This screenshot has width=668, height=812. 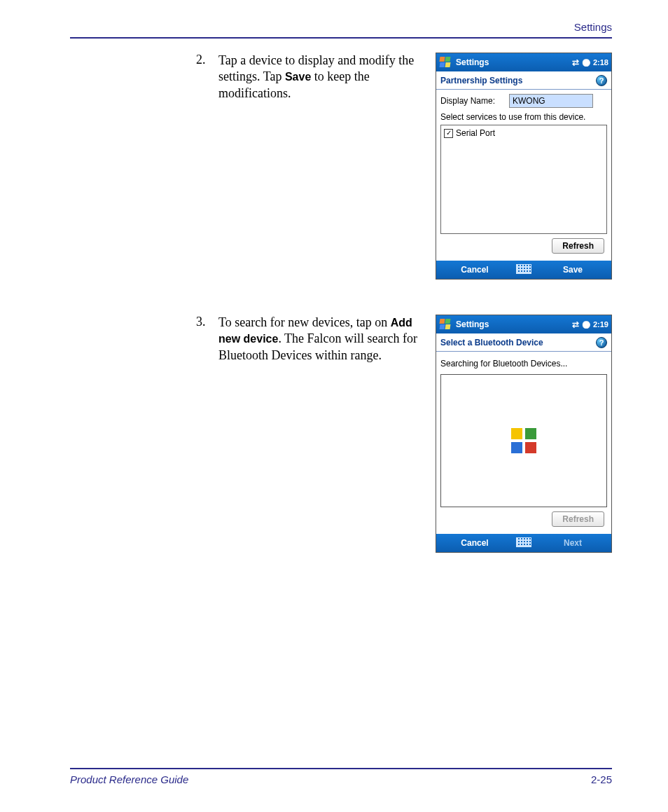 I want to click on device1-subheader-text: Partnership Settings, so click(x=482, y=81).